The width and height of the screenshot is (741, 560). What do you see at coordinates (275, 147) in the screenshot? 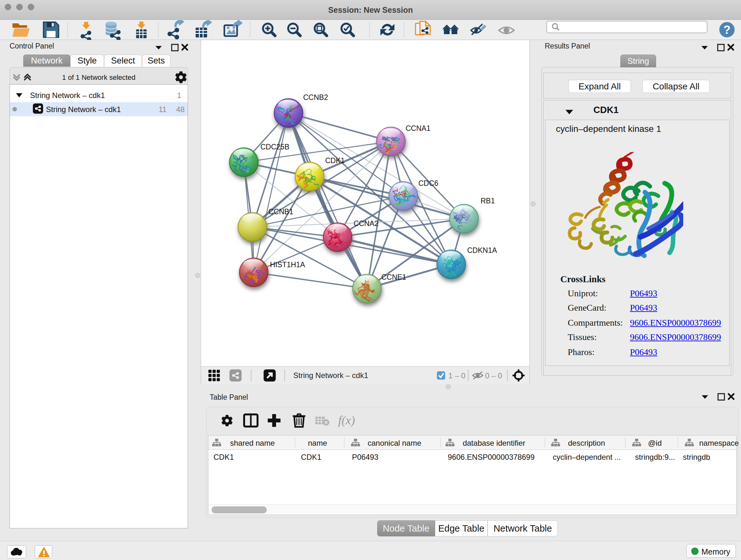
I see `svg-text: CDC25B` at bounding box center [275, 147].